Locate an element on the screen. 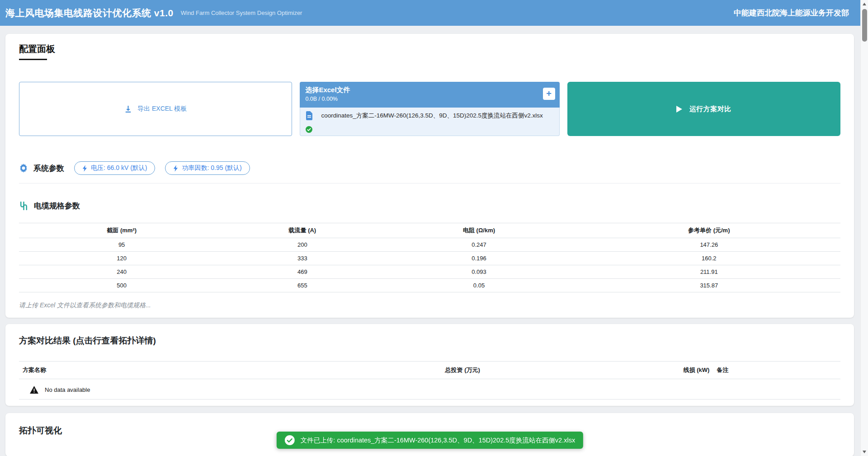 The image size is (868, 456). col-section: 截面 (mm²) is located at coordinates (122, 230).